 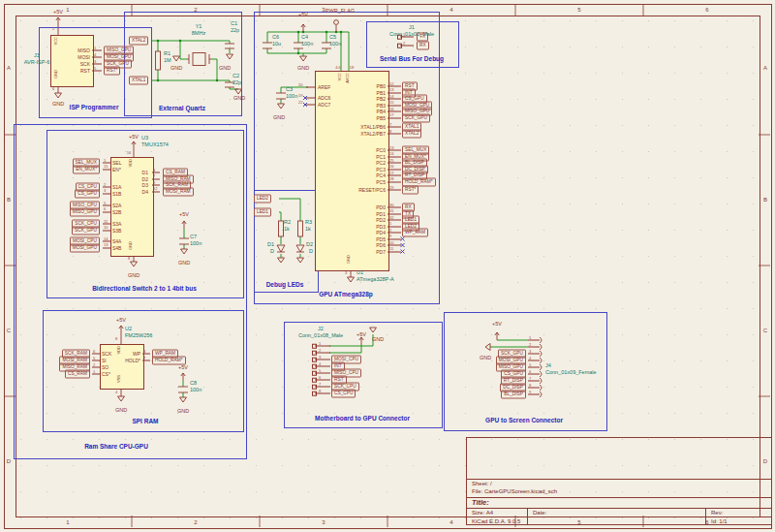 What do you see at coordinates (105, 360) in the screenshot?
I see `pin-name: SI` at bounding box center [105, 360].